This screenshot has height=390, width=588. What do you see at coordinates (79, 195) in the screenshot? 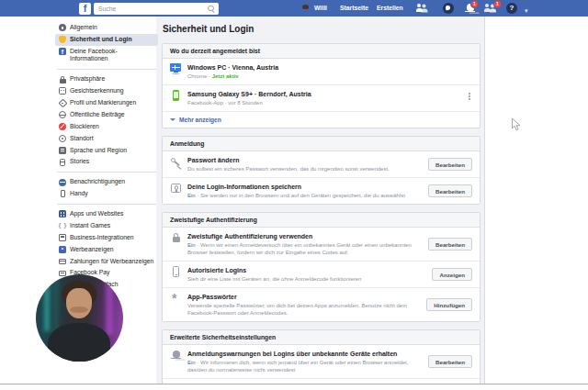
I see `sidebar-item-label: Handy` at bounding box center [79, 195].